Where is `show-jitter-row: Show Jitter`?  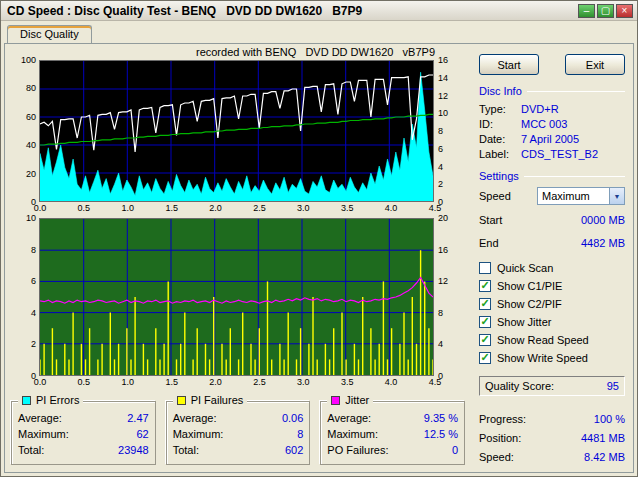 show-jitter-row: Show Jitter is located at coordinates (552, 322).